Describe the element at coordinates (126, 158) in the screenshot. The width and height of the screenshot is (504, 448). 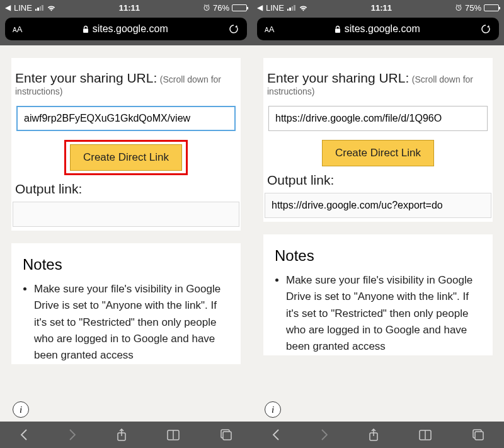
I see `button-highlight-box: Create Direct Link` at that location.